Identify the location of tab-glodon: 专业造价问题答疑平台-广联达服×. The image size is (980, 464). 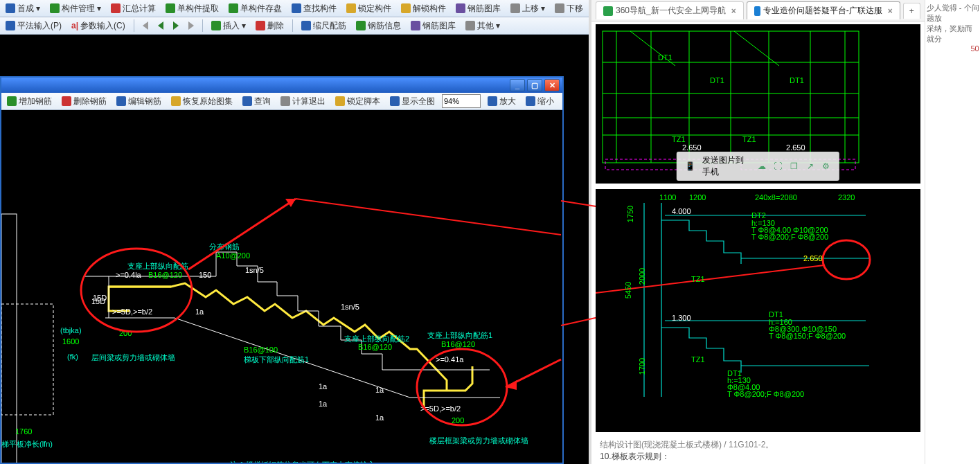
(823, 10).